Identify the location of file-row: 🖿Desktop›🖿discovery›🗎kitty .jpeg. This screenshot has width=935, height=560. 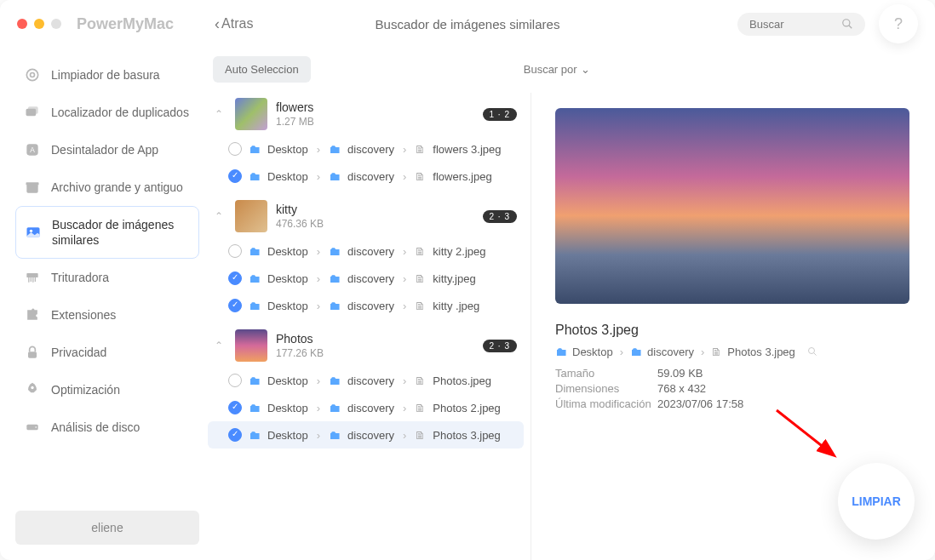
(366, 306).